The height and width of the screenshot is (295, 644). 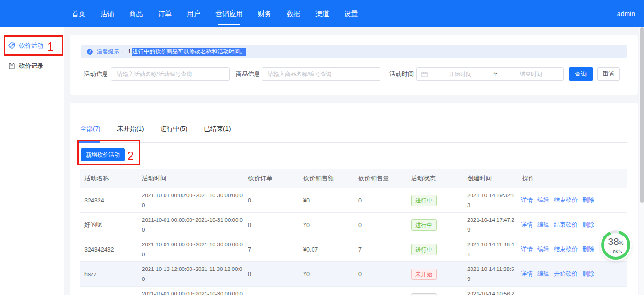 I want to click on status-tabs: 全部(7)未开始(1)进行中(5)已结束(1), so click(x=156, y=129).